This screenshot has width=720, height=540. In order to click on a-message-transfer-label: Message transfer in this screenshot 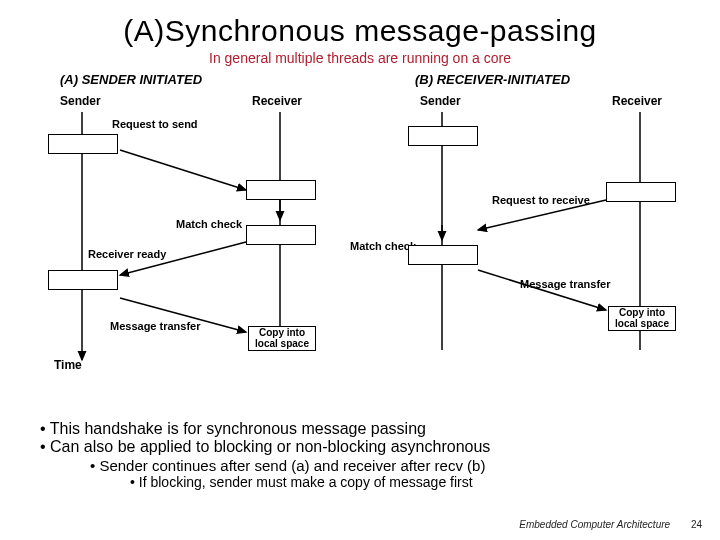, I will do `click(156, 326)`.